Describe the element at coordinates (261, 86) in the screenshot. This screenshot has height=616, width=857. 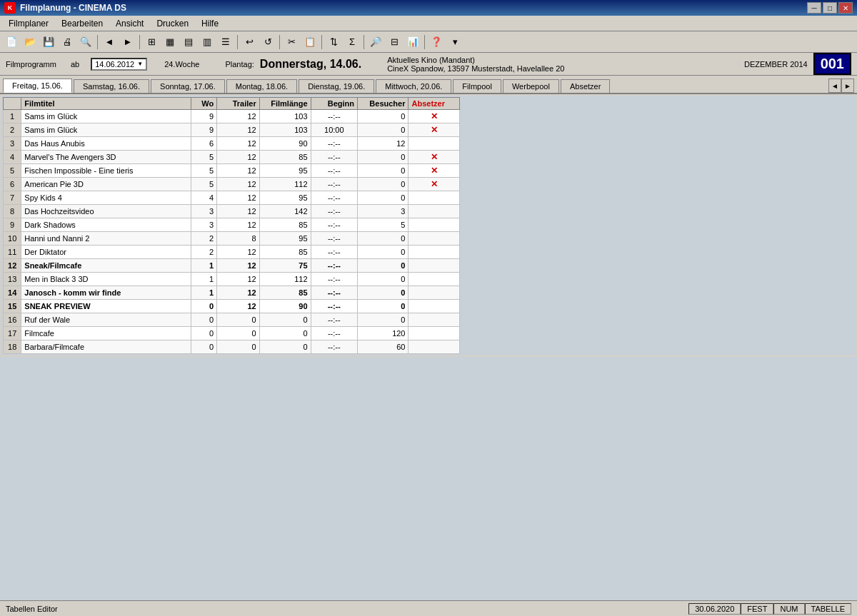
I see `tab-montag: Montag, 18.06.` at that location.